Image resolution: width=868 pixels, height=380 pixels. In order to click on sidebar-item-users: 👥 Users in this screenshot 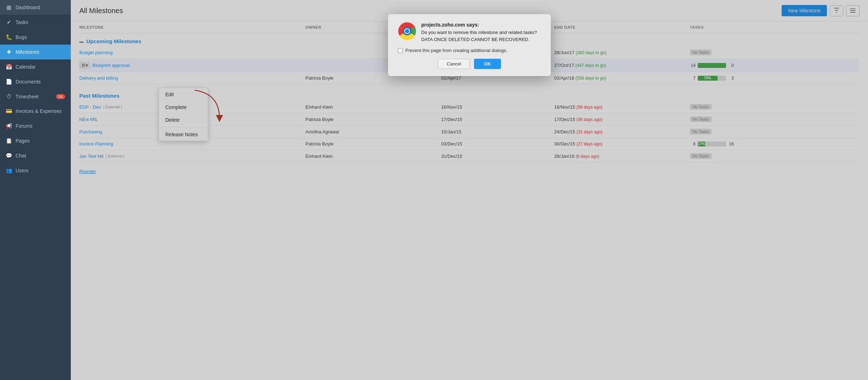, I will do `click(35, 171)`.